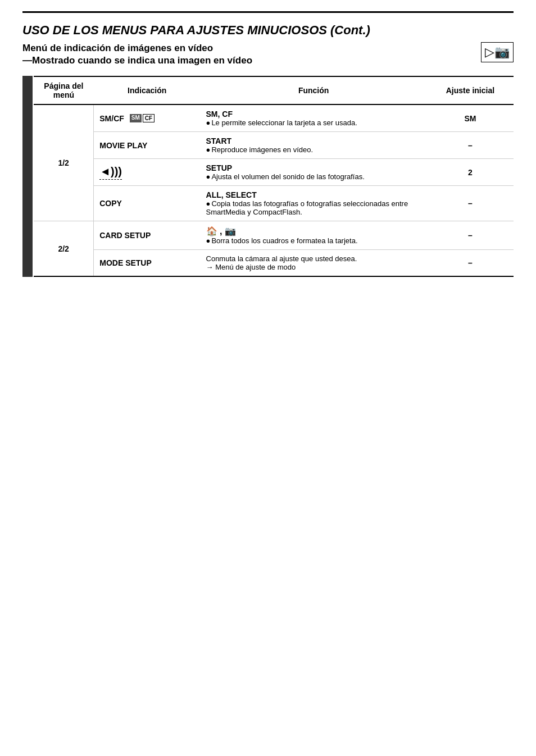  Describe the element at coordinates (470, 118) in the screenshot. I see `ajuste-cell-smcf: SM` at that location.